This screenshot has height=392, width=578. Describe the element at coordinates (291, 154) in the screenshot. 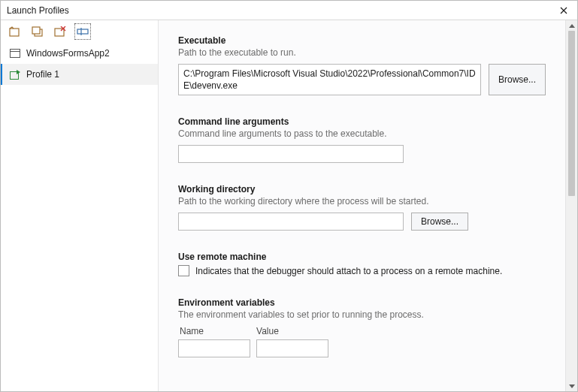

I see `args-input` at that location.